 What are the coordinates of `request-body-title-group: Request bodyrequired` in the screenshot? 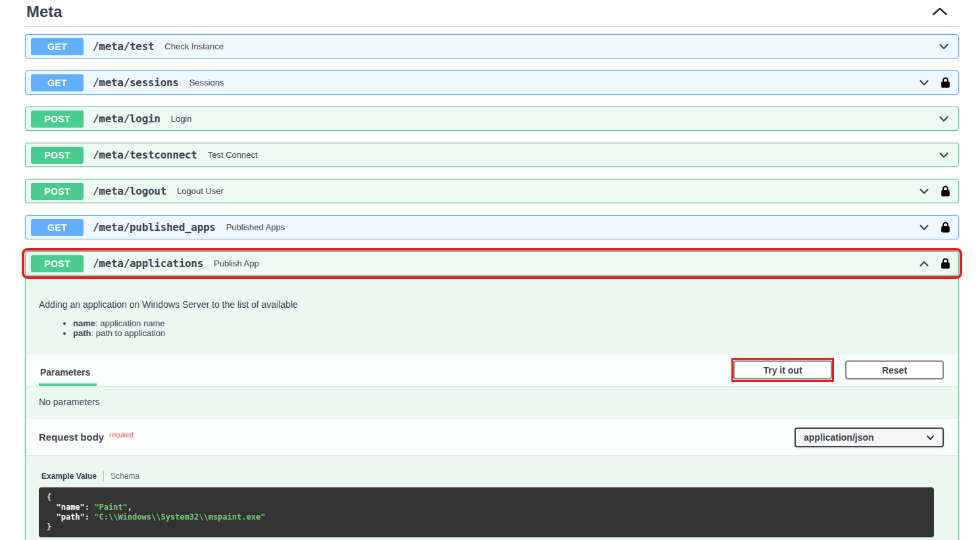 It's located at (86, 437).